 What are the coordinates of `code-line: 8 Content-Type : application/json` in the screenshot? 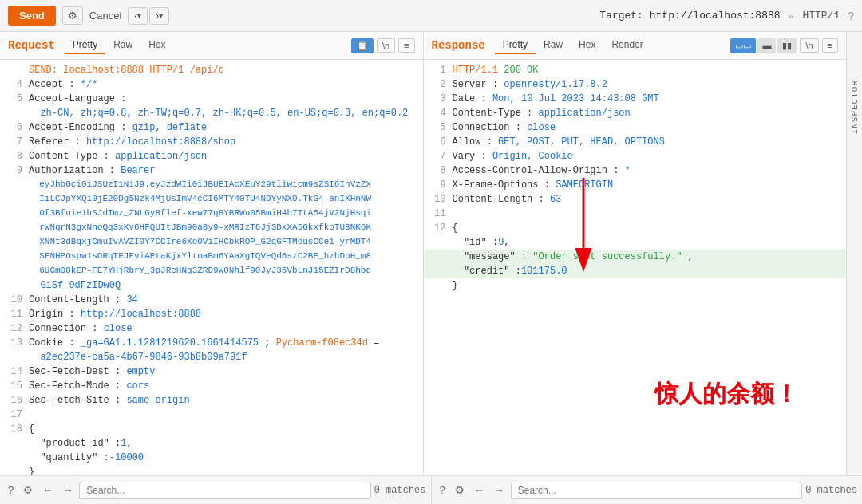 It's located at (212, 156).